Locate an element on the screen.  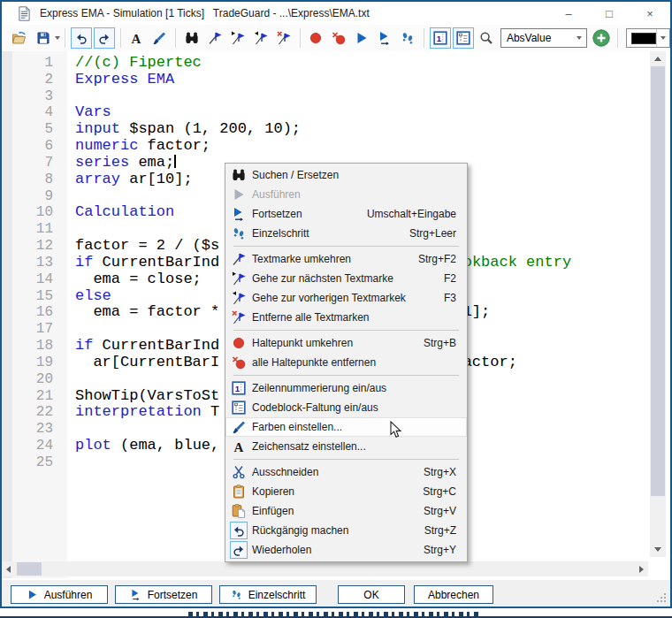
ausführen-button: Ausführen is located at coordinates (59, 594).